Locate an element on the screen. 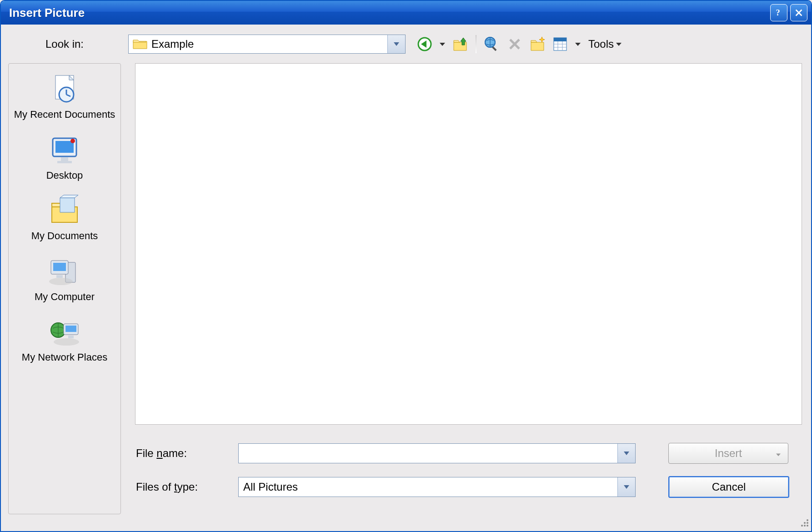 This screenshot has height=532, width=812. filename-label: File name: is located at coordinates (186, 453).